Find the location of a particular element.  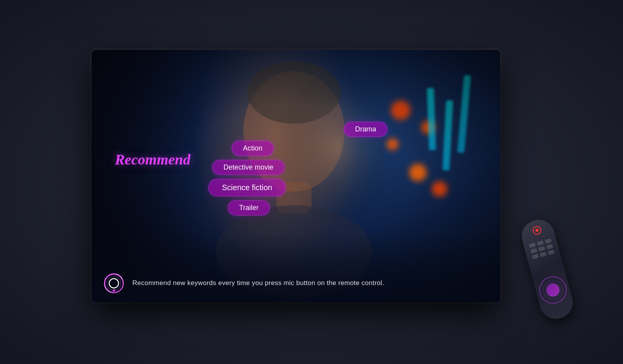

genre-chips-container: Drama Action Detective movie Science fic… is located at coordinates (306, 170).